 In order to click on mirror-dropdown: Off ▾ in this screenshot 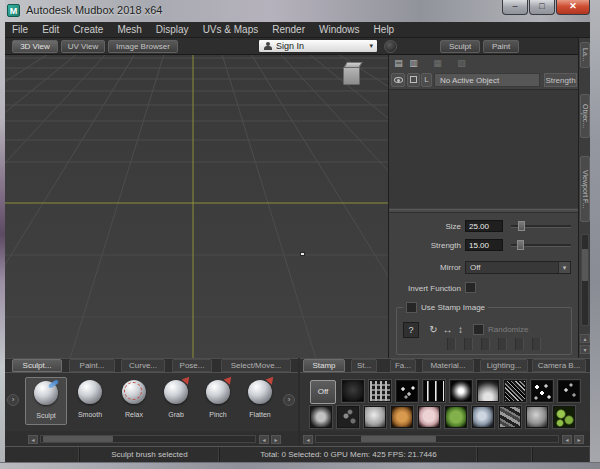, I will do `click(518, 268)`.